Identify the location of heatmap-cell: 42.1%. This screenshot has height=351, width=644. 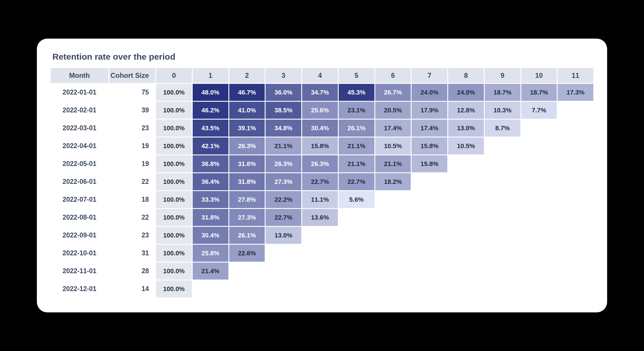
(211, 146).